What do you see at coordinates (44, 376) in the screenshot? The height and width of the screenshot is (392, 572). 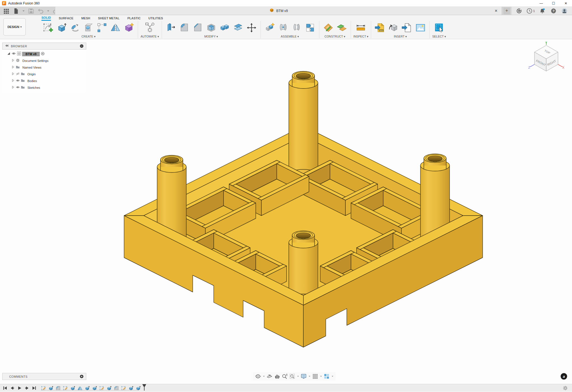 I see `comments-header: COMMENTS` at bounding box center [44, 376].